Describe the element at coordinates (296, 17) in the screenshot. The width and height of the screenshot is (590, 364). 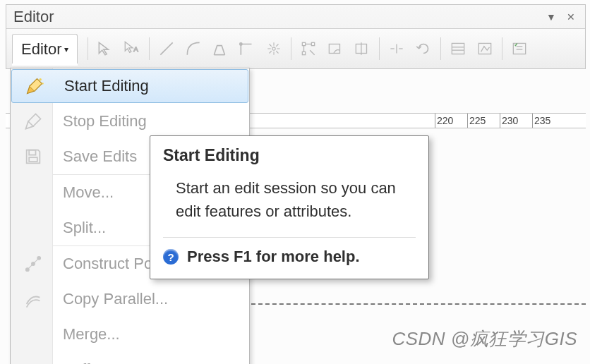
I see `titlebar: Editor ▼ ✕` at that location.